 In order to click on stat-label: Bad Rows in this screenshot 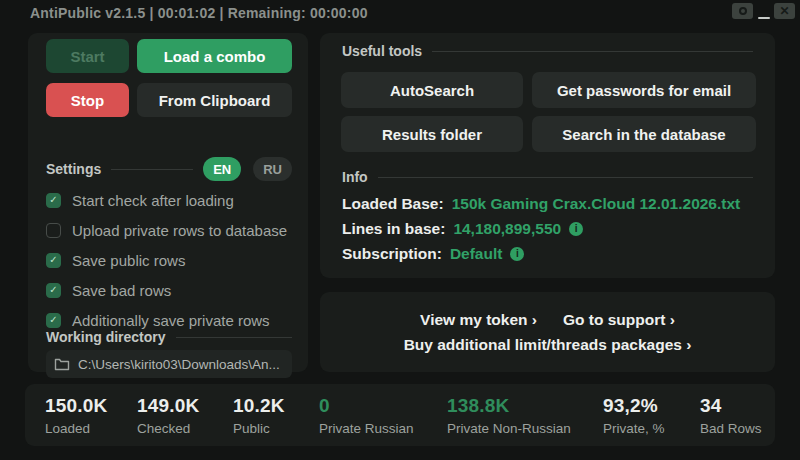, I will do `click(731, 428)`.